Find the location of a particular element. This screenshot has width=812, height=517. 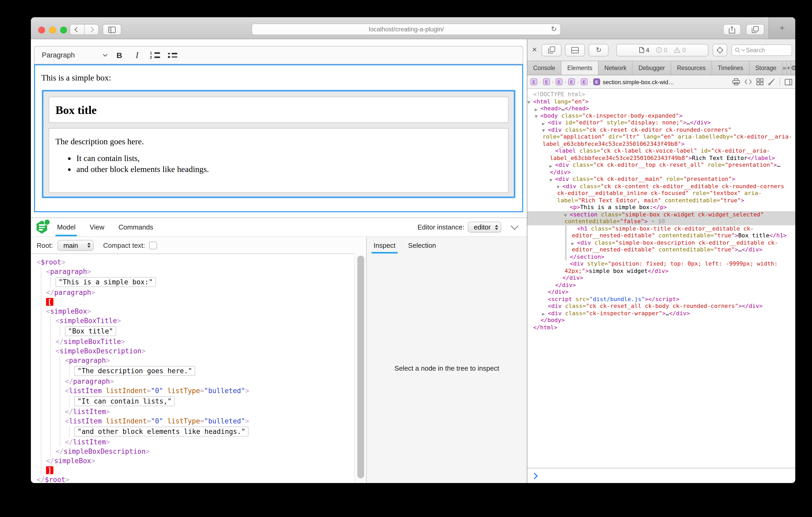

dom-tree-row: </section> is located at coordinates (661, 257).